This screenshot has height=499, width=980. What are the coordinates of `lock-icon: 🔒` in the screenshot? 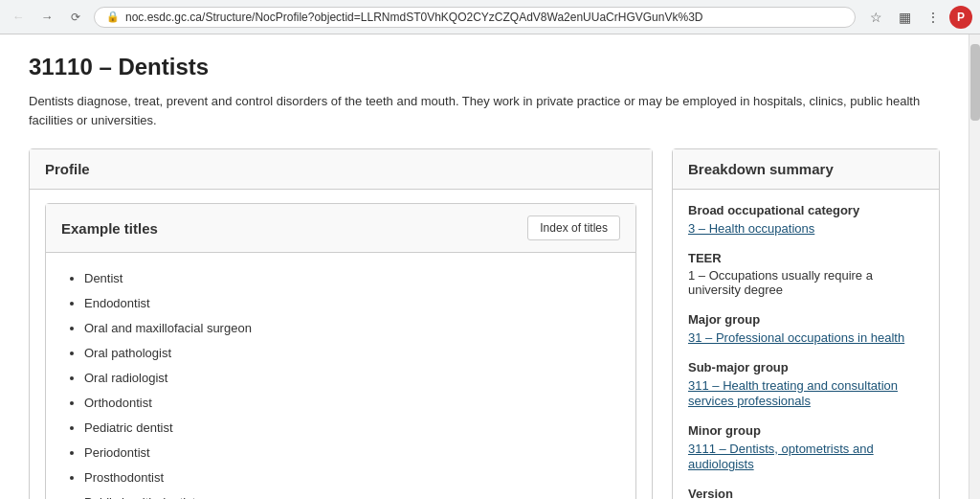 It's located at (113, 17).